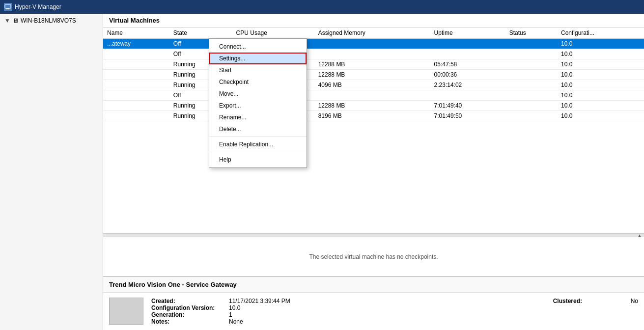 This screenshot has height=330, width=644. Describe the element at coordinates (188, 315) in the screenshot. I see `generation-label: Generation:` at that location.